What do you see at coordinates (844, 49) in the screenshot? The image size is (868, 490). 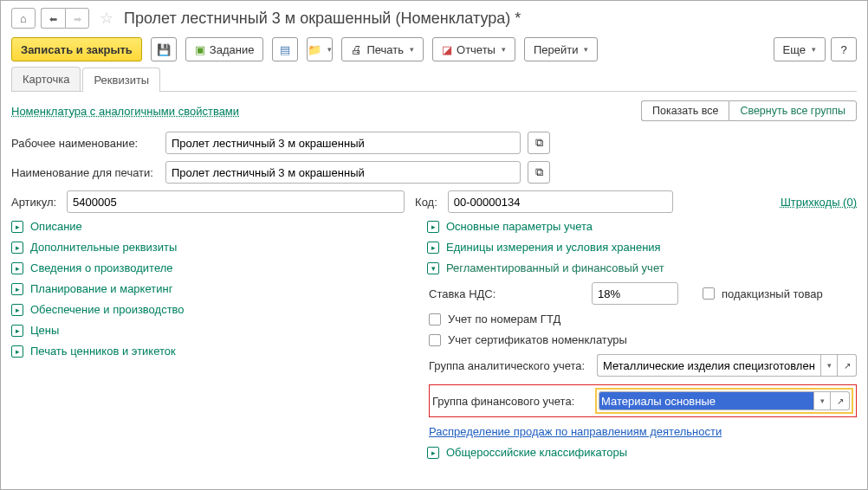 I see `help-button: ?` at bounding box center [844, 49].